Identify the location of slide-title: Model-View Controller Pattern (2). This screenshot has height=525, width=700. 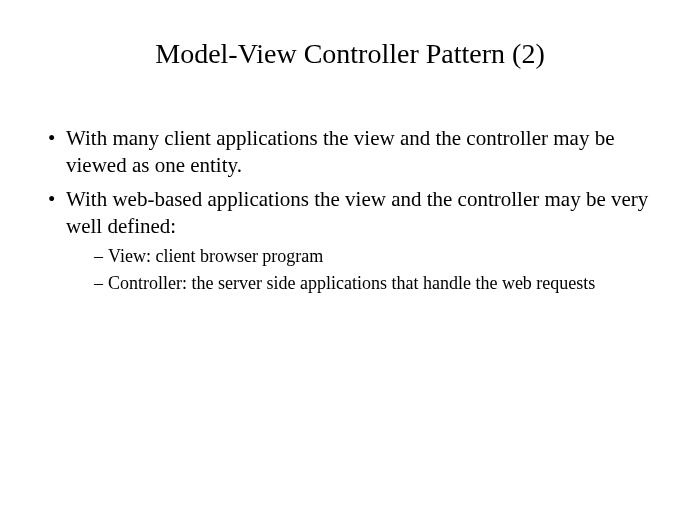
(350, 54).